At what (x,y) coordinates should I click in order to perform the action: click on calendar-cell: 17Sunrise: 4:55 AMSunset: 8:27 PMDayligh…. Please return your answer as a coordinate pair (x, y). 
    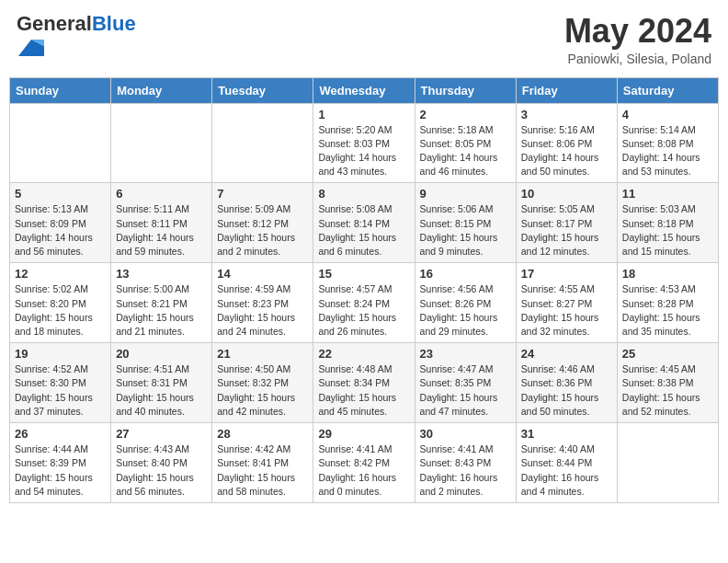
    Looking at the image, I should click on (566, 304).